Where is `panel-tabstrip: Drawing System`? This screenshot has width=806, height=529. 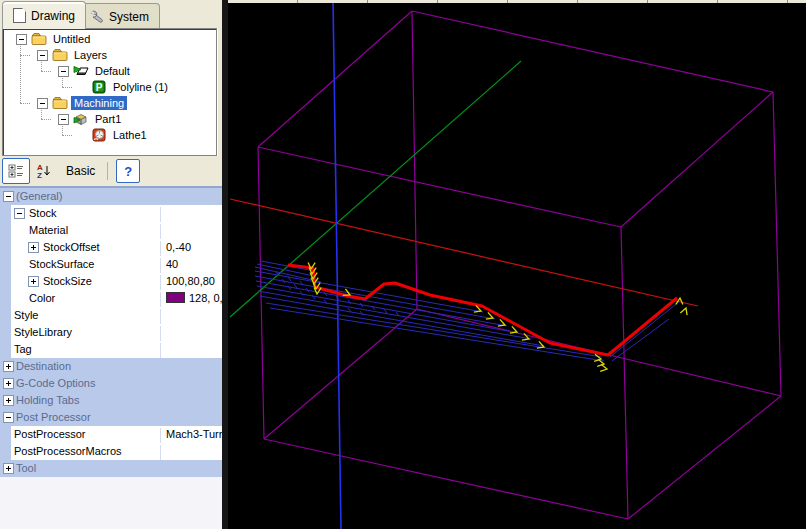 panel-tabstrip: Drawing System is located at coordinates (111, 14).